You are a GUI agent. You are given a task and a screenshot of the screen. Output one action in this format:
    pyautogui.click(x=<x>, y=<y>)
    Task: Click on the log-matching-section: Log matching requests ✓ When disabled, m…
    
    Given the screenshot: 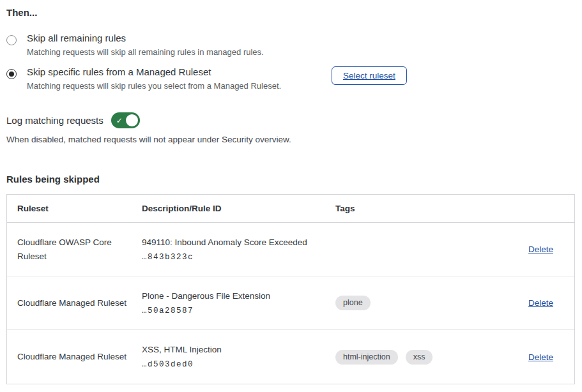 What is the action you would take?
    pyautogui.click(x=291, y=128)
    